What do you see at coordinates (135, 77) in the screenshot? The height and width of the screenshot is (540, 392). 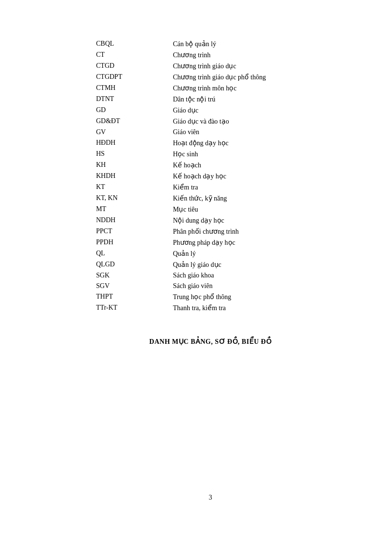 I see `abbr-code: CTGDPT` at bounding box center [135, 77].